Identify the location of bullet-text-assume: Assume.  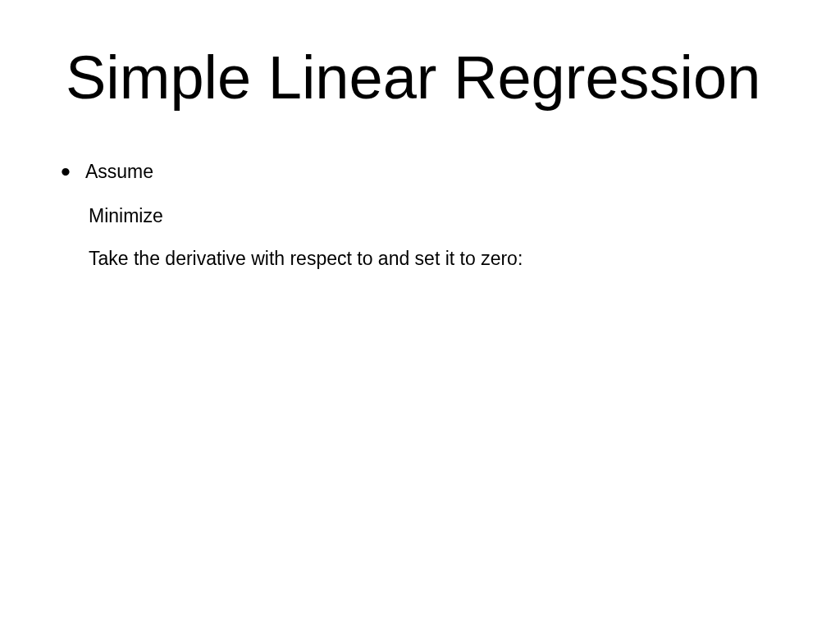
(120, 172).